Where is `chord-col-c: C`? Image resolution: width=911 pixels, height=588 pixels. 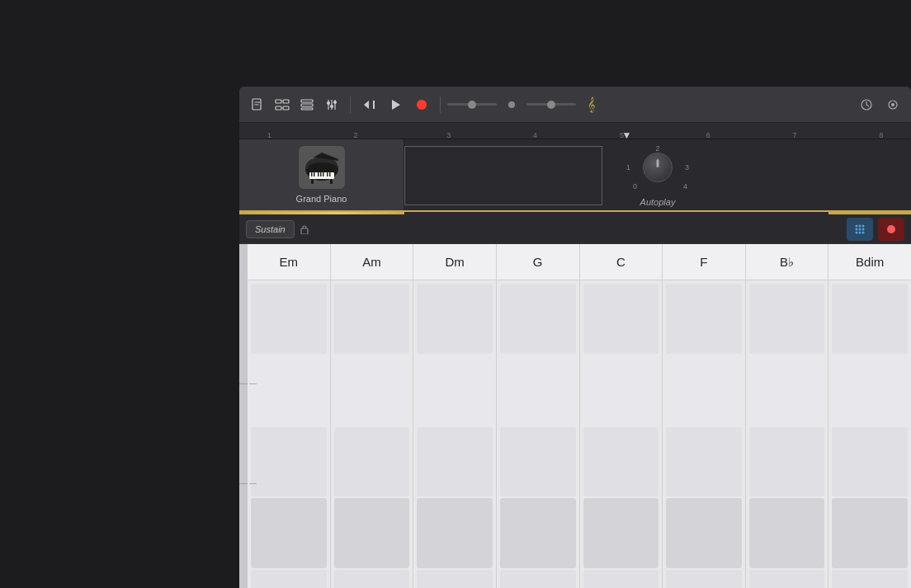
chord-col-c: C is located at coordinates (622, 416).